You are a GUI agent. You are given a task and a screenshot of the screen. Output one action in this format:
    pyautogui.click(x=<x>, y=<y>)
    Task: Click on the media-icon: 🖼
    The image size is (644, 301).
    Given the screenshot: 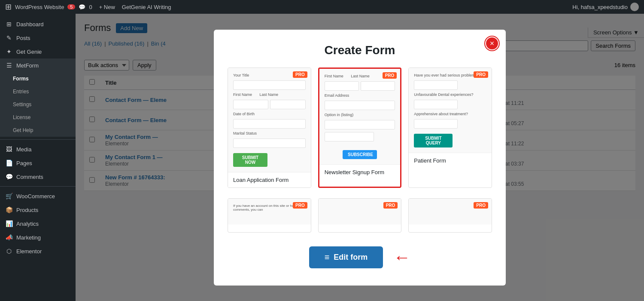 What is the action you would take?
    pyautogui.click(x=9, y=149)
    